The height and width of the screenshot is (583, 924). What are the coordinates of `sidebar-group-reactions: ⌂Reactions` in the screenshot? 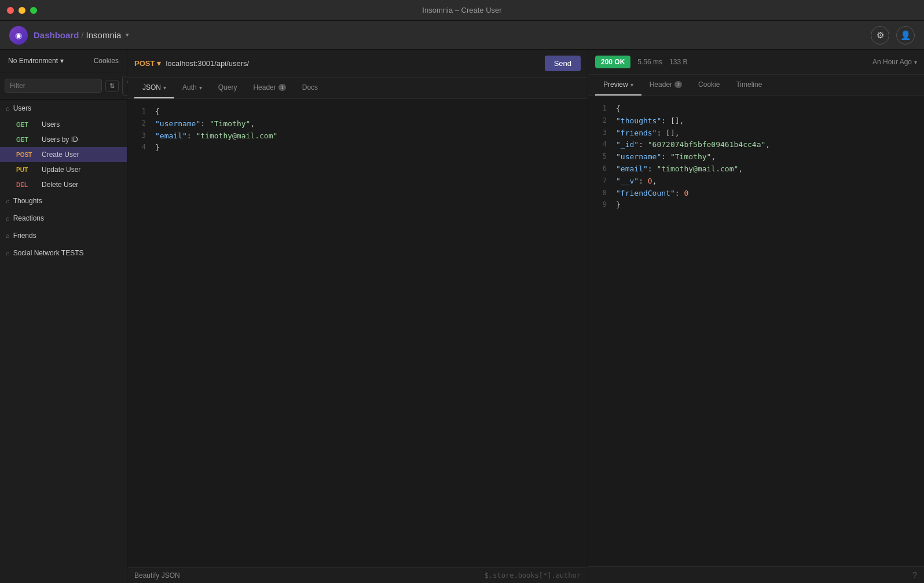 It's located at (64, 218).